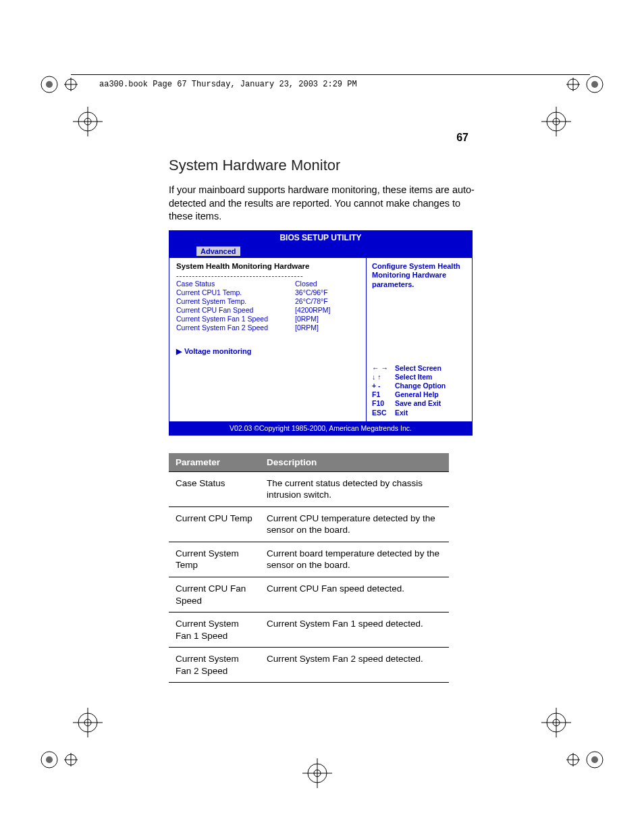 Image resolution: width=644 pixels, height=834 pixels. I want to click on bios-nav-keys: ← →Select Screen ↓ ↑Select Item + -Chang…, so click(419, 390).